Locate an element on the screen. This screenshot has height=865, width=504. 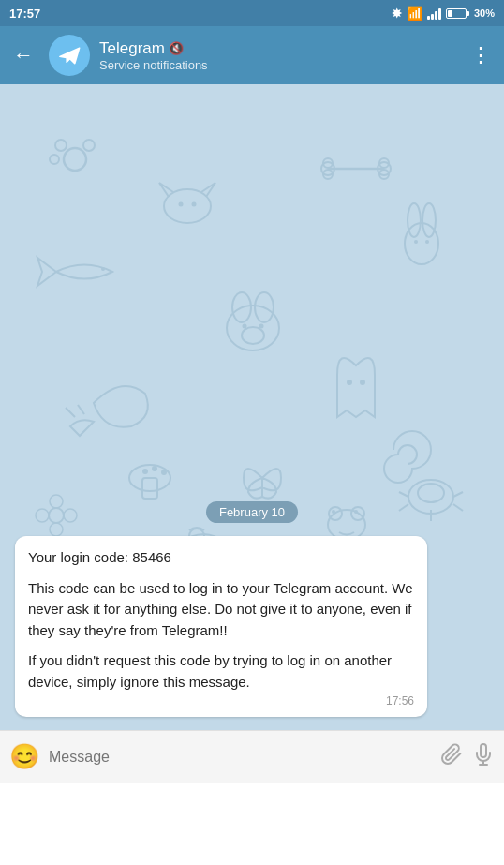
status-icons: ✸ 📶 30% is located at coordinates (443, 13).